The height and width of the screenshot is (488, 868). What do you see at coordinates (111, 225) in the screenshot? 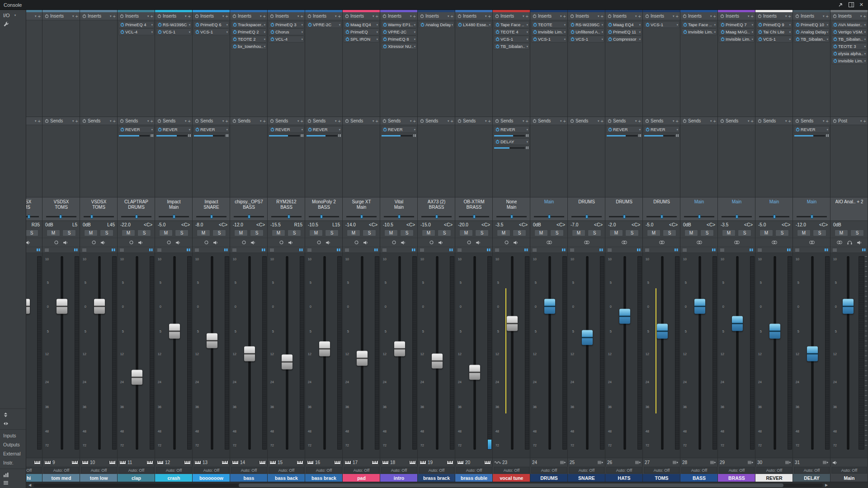
I see `pan-value: L45` at bounding box center [111, 225].